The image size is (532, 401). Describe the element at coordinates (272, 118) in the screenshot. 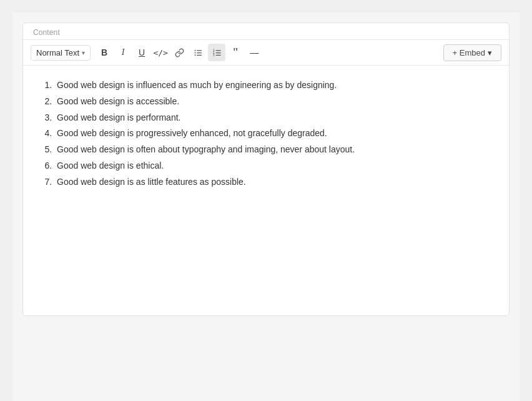

I see `list-item: Good web design is performant.` at that location.